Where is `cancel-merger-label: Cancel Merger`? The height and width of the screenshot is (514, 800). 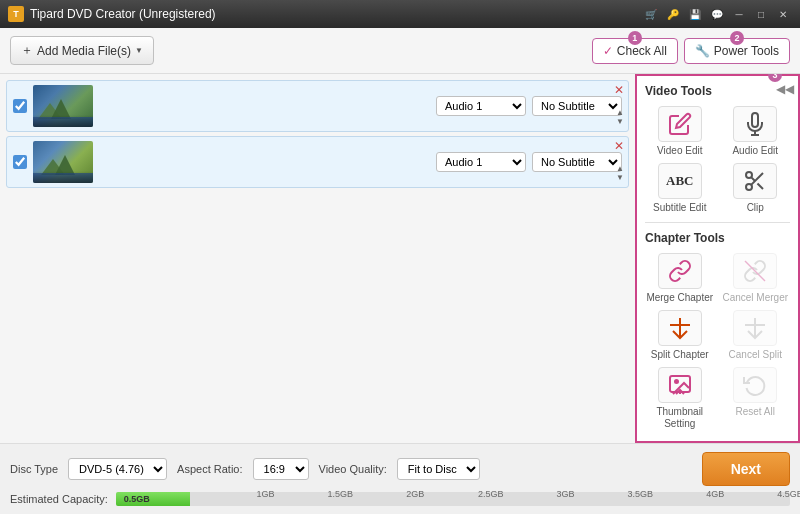
cancel-merger-label: Cancel Merger is located at coordinates (755, 298).